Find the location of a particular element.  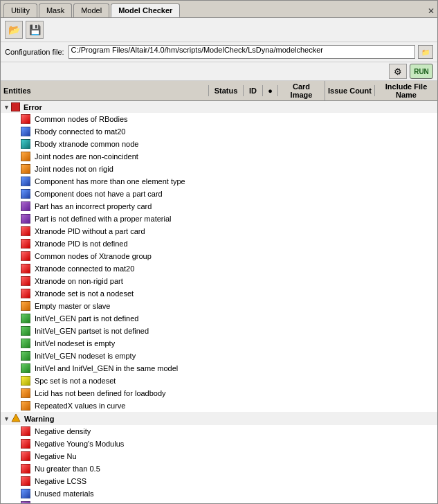

item-label: Component has more than one element type is located at coordinates (110, 181).